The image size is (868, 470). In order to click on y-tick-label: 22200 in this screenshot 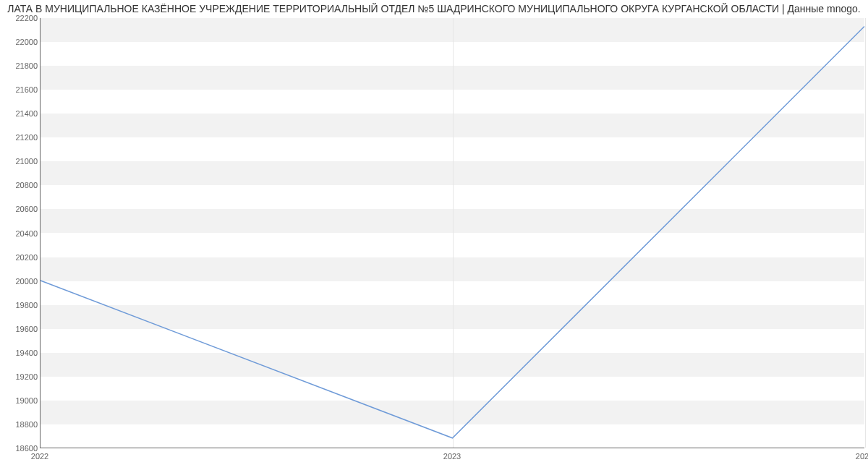, I will do `click(20, 18)`.